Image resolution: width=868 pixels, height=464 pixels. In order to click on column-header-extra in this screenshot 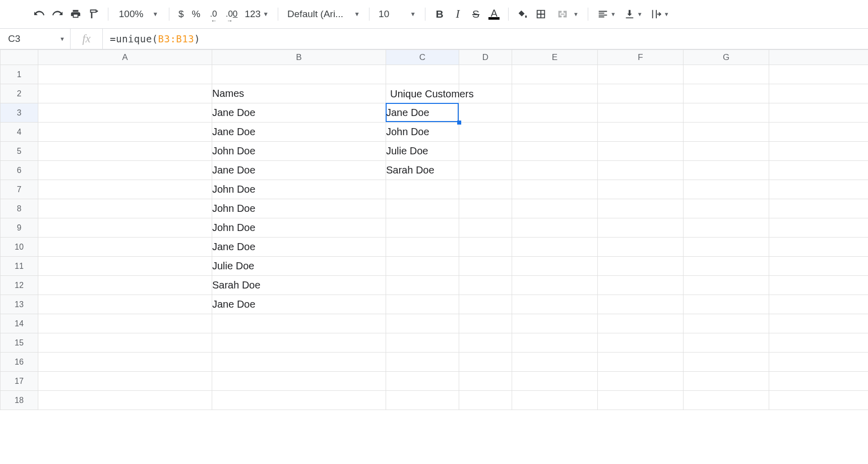, I will do `click(819, 57)`.